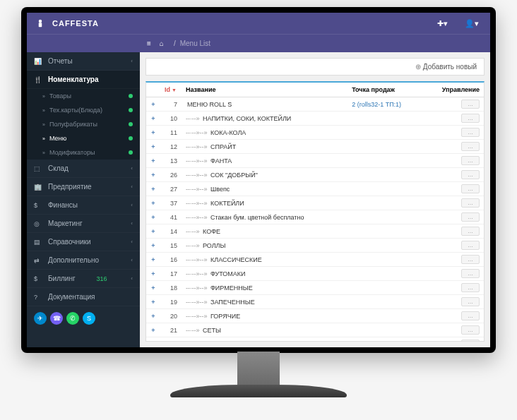  What do you see at coordinates (39, 260) in the screenshot?
I see `swap-icon: ⇄` at bounding box center [39, 260].